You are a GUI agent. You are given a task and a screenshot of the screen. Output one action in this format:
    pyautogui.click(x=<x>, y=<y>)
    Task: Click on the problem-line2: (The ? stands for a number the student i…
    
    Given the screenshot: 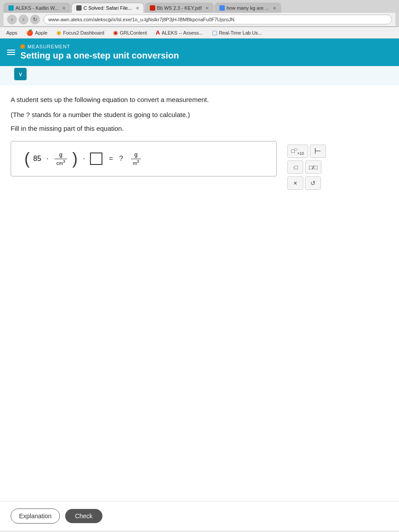 What is the action you would take?
    pyautogui.click(x=200, y=115)
    